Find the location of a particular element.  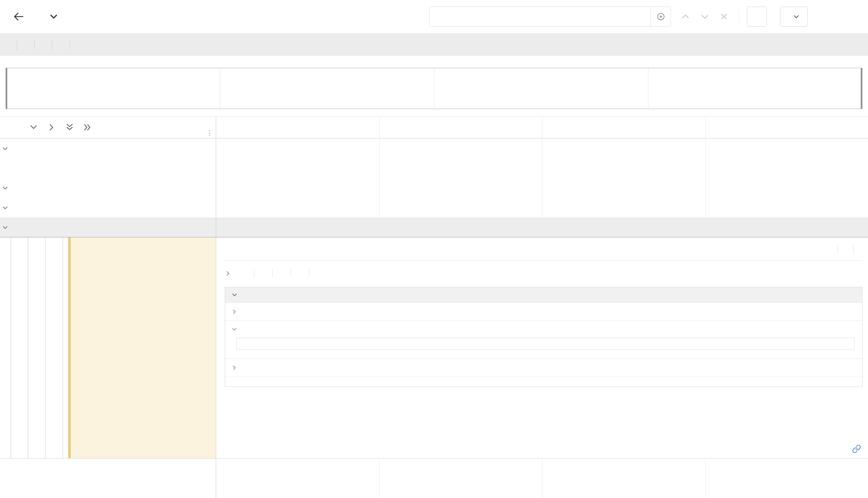

tags-toggle is located at coordinates (544, 273).